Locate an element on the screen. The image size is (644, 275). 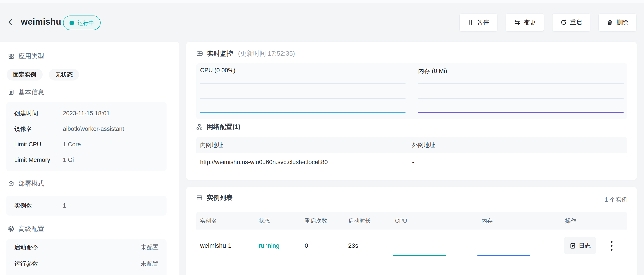
network-topology-icon is located at coordinates (200, 127).